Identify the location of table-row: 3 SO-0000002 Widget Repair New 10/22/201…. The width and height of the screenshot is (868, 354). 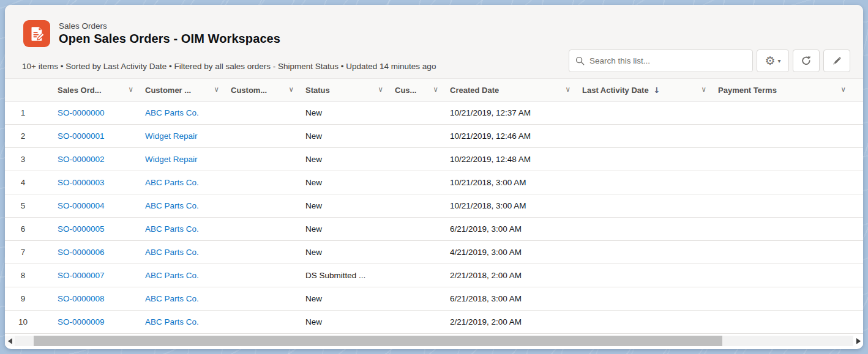
(434, 160).